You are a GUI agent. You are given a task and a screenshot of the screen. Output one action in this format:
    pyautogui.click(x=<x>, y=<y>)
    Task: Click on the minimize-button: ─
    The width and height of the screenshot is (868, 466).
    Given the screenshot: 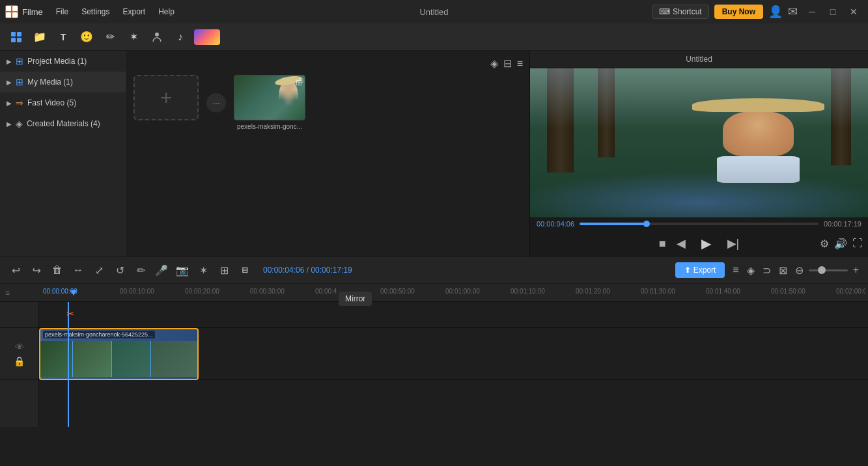 What is the action you would take?
    pyautogui.click(x=812, y=12)
    